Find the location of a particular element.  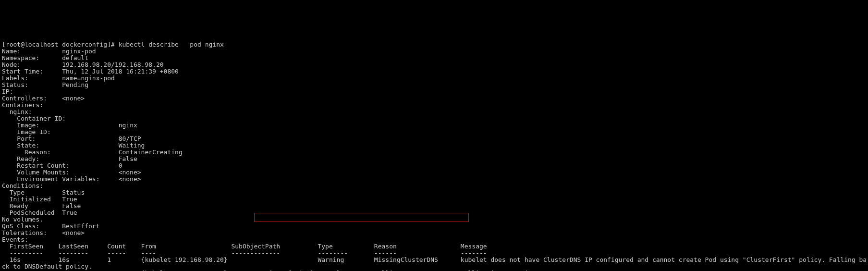

prompt: [root@localhost dockerconfig]# is located at coordinates (61, 44).